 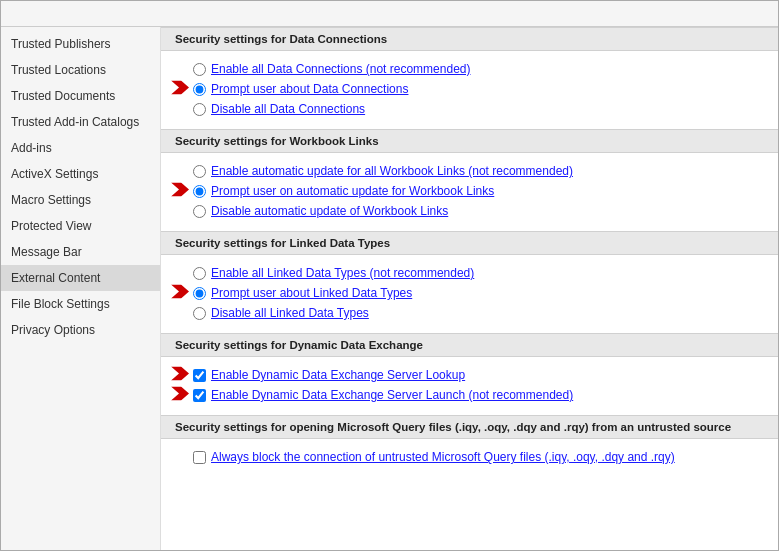 What do you see at coordinates (478, 89) in the screenshot?
I see `option-row-dc-prompt: Prompt user about Data Connections` at bounding box center [478, 89].